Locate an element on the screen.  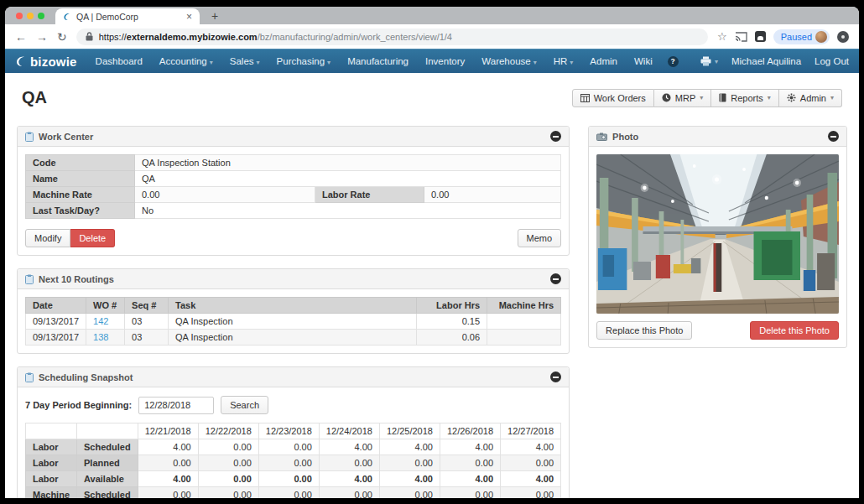
column-header: Seq # is located at coordinates (147, 305).